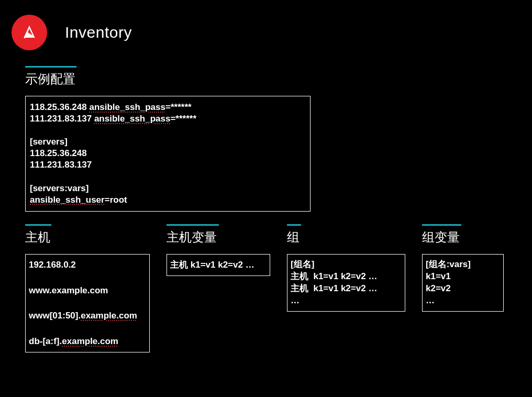 The image size is (532, 397). Describe the element at coordinates (87, 303) in the screenshot. I see `host-code-box: 192.168.0.2www.example.comwww[01:50].exa…` at that location.